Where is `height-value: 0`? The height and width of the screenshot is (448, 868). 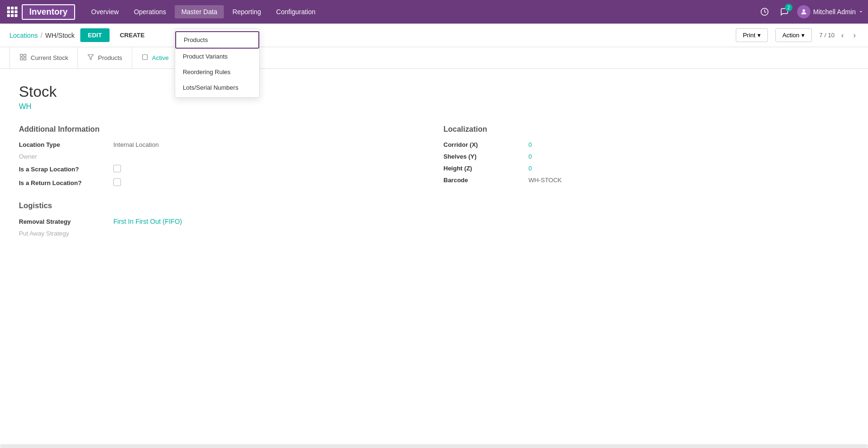
height-value: 0 is located at coordinates (580, 168).